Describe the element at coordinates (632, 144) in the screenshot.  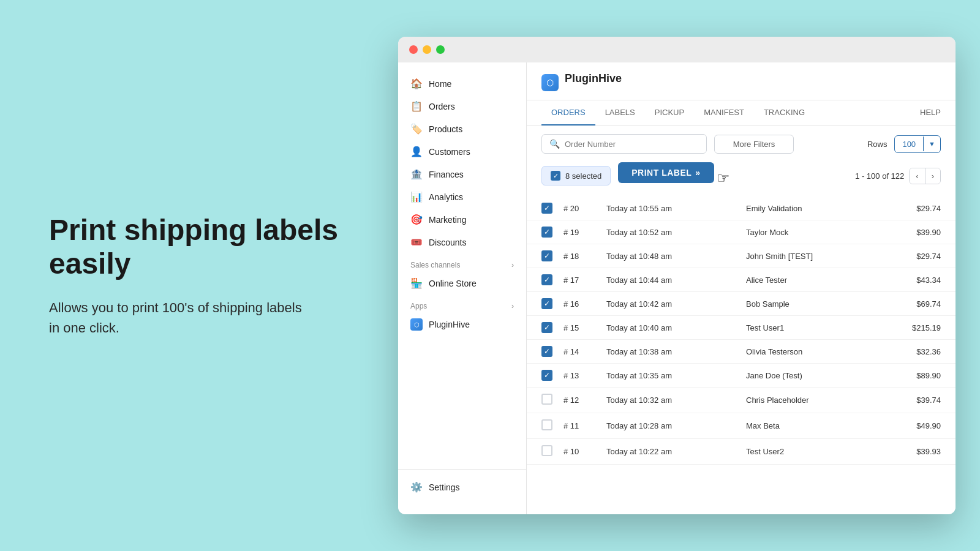
I see `search-input` at that location.